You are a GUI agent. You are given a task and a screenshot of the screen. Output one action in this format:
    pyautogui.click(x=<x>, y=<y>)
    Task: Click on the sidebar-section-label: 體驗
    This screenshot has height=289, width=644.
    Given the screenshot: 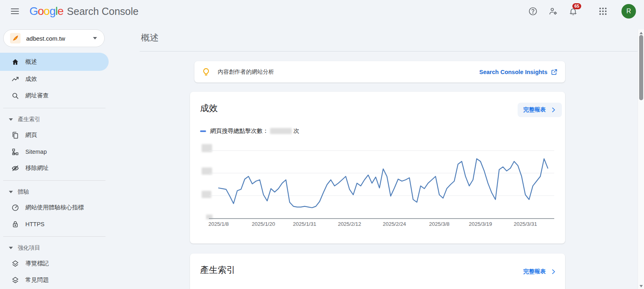 What is the action you would take?
    pyautogui.click(x=23, y=192)
    